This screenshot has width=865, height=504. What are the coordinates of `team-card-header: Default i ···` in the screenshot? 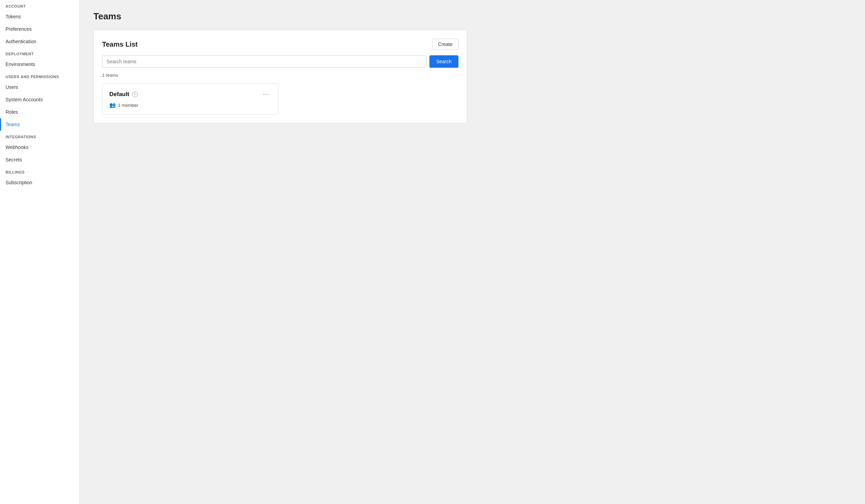 It's located at (190, 94).